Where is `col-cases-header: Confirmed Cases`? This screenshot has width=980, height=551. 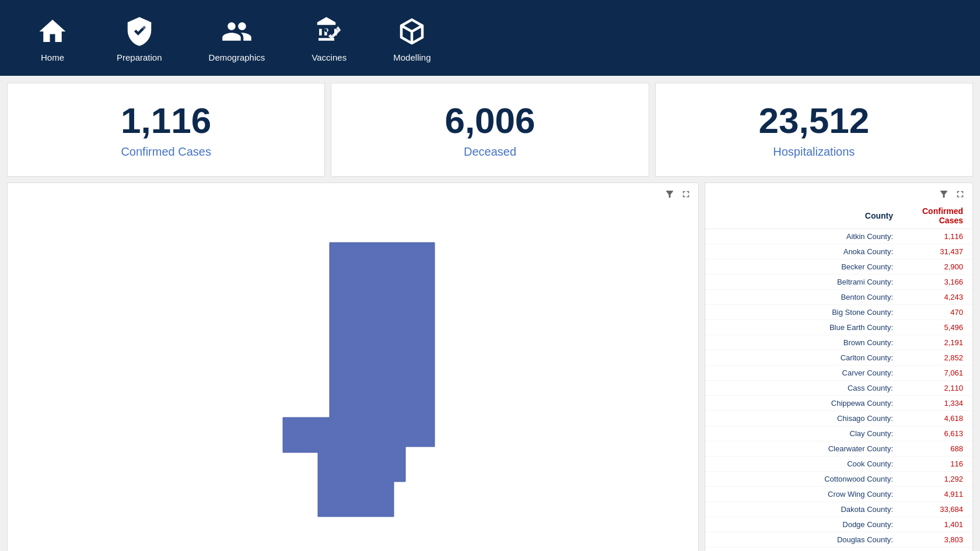 col-cases-header: Confirmed Cases is located at coordinates (934, 216).